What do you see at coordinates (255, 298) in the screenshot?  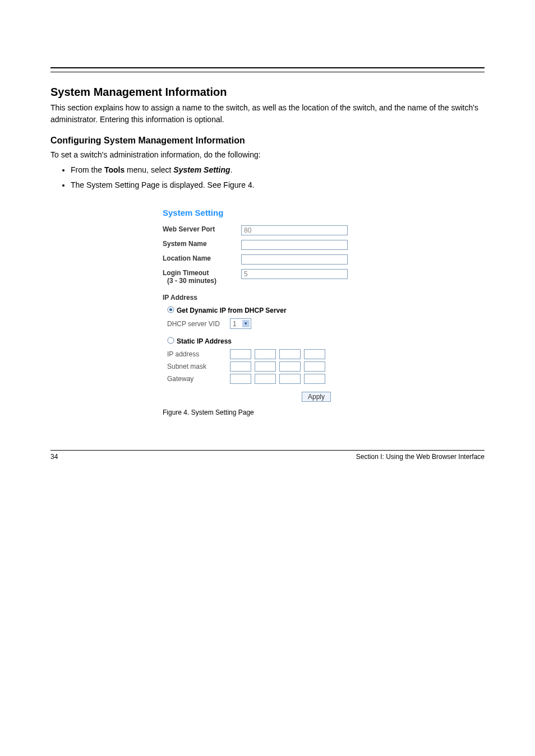 I see `ip-address-heading: IP Address` at bounding box center [255, 298].